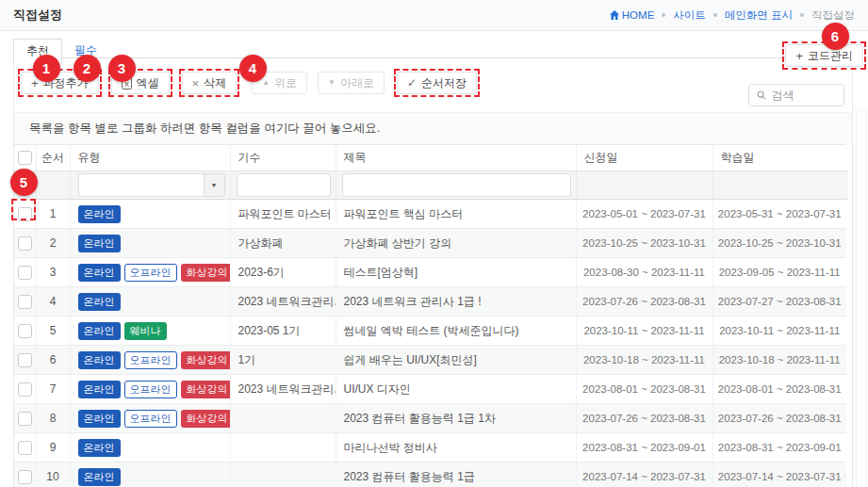  Describe the element at coordinates (456, 185) in the screenshot. I see `title-filter-input` at that location.